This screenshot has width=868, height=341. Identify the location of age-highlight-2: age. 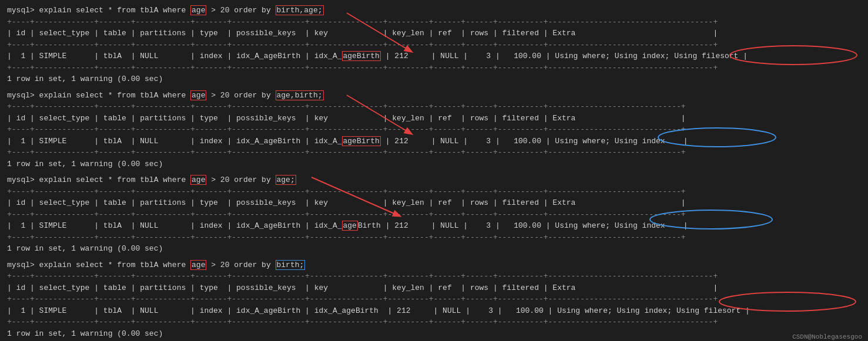
(199, 95).